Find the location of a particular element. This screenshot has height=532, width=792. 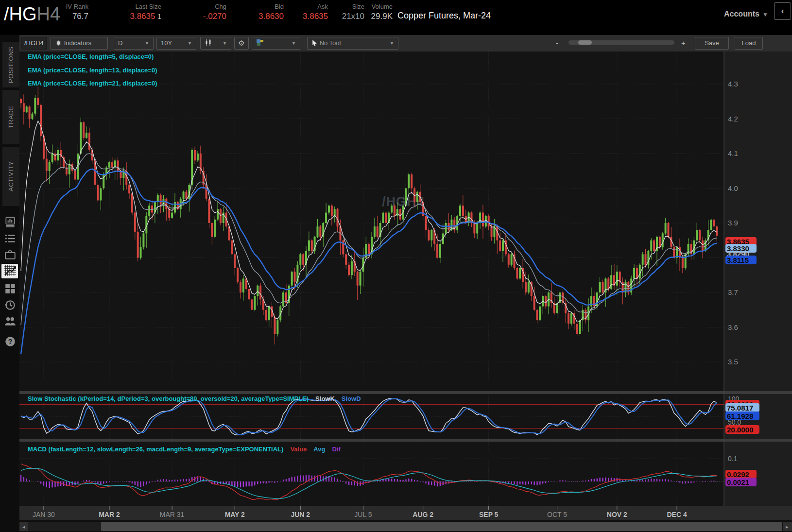

candlestick-icon is located at coordinates (208, 43).